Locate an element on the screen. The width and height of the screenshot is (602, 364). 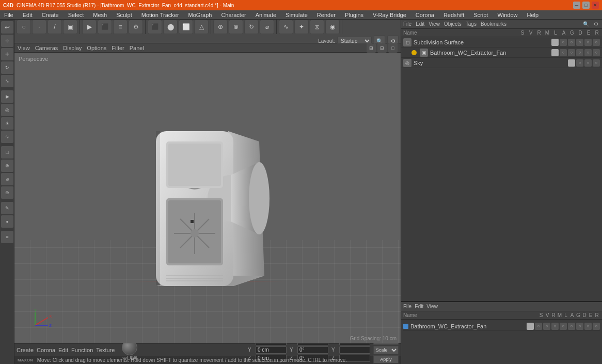
select-tool: ⊹ is located at coordinates (7, 41).